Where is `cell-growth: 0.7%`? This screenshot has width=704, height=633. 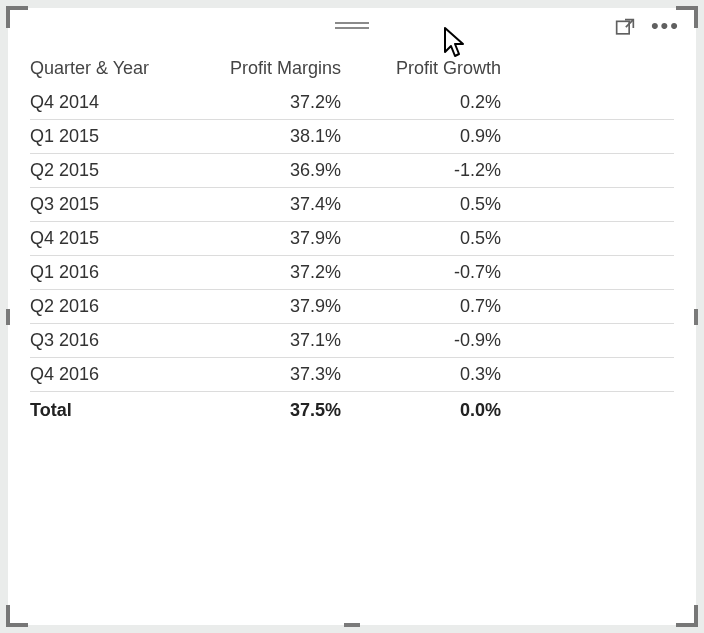
cell-growth: 0.7% is located at coordinates (434, 306).